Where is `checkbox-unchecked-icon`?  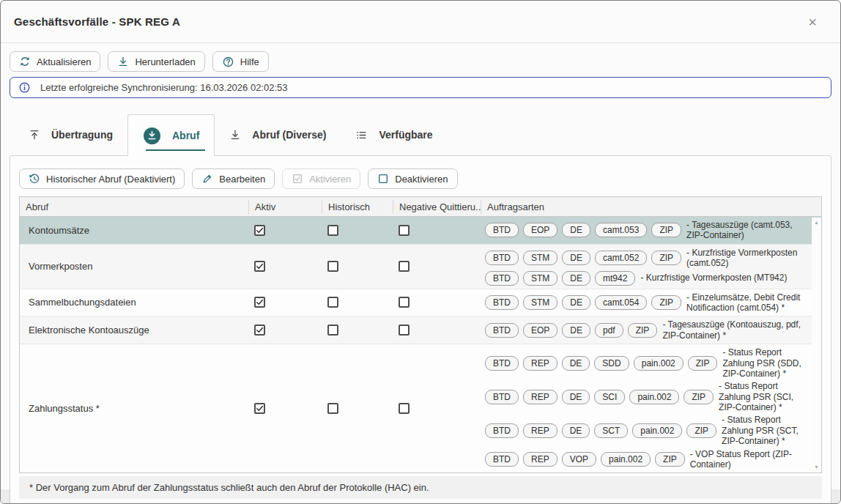 checkbox-unchecked-icon is located at coordinates (383, 179).